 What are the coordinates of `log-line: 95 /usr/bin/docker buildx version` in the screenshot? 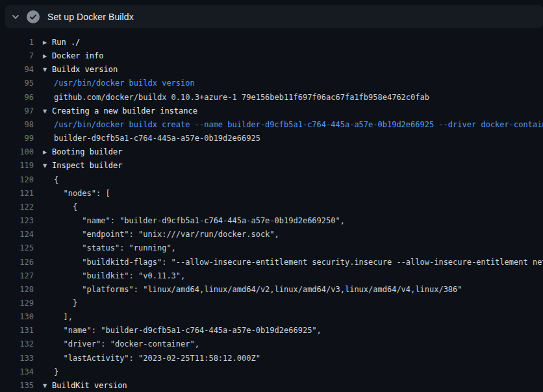 It's located at (272, 83).